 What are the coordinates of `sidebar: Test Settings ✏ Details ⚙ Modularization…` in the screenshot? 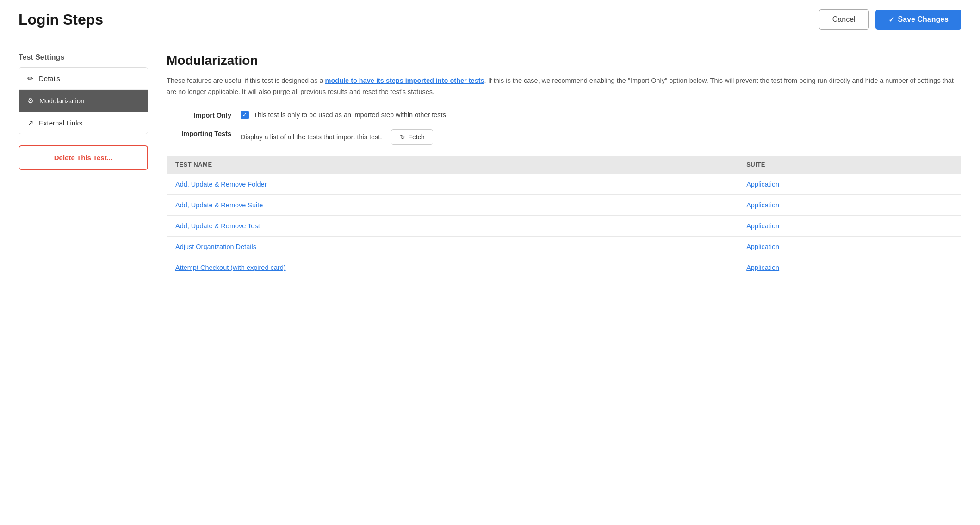 It's located at (83, 166).